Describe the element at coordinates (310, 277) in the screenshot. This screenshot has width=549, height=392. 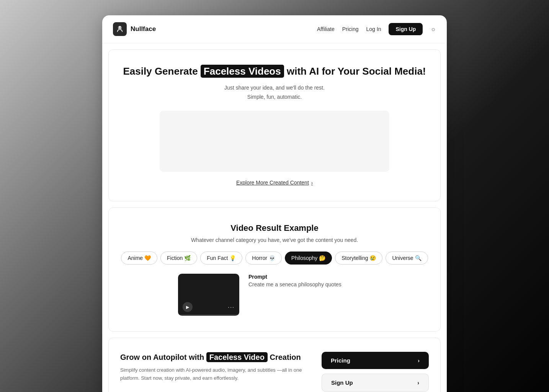
I see `prompt-label: Prompt` at that location.